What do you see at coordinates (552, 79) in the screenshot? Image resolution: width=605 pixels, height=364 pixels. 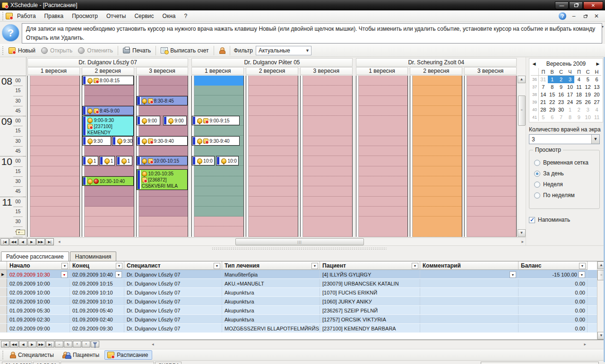 I see `calendar-day: 1` at bounding box center [552, 79].